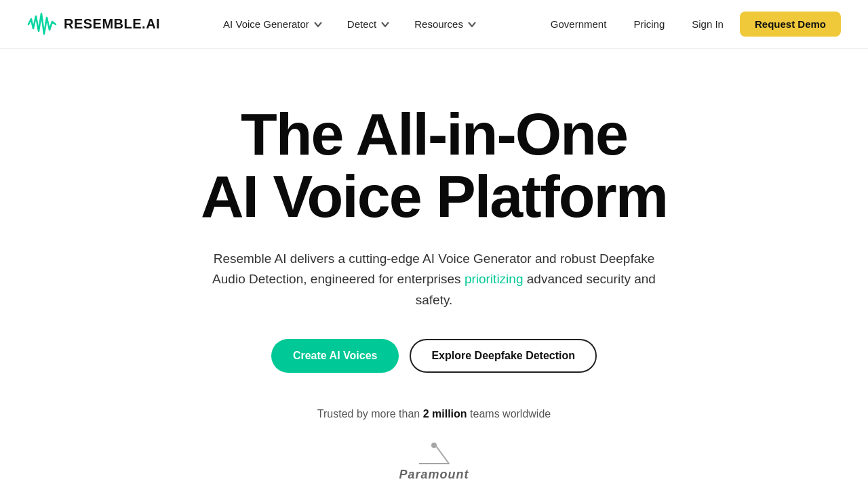 The height and width of the screenshot is (488, 868). I want to click on hero-cta-buttons: Create AI Voices Explore Deepfake Detect…, so click(434, 356).